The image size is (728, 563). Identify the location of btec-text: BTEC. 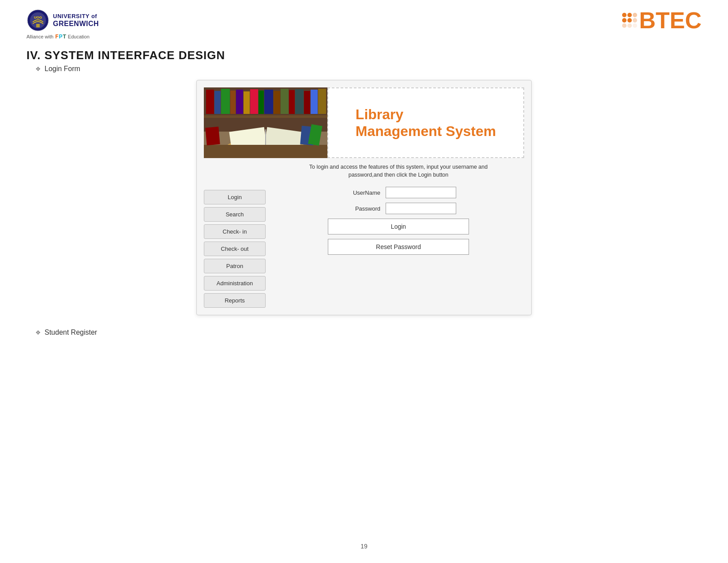
(670, 20).